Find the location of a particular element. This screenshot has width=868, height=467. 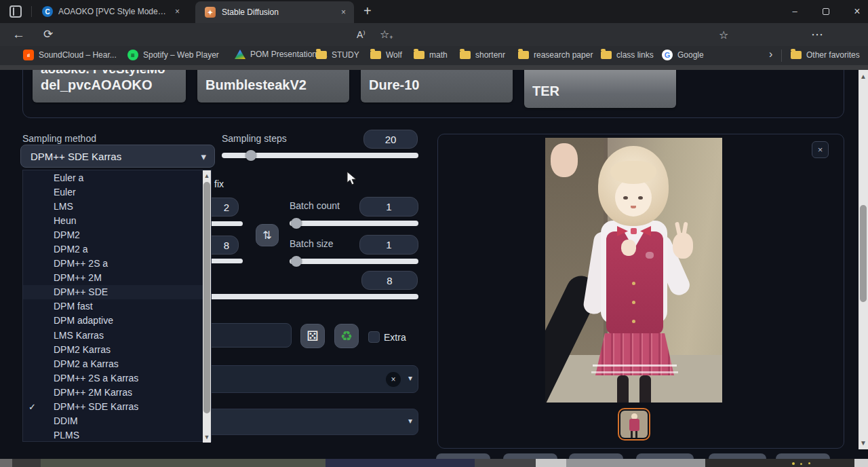

generated-image is located at coordinates (633, 270).